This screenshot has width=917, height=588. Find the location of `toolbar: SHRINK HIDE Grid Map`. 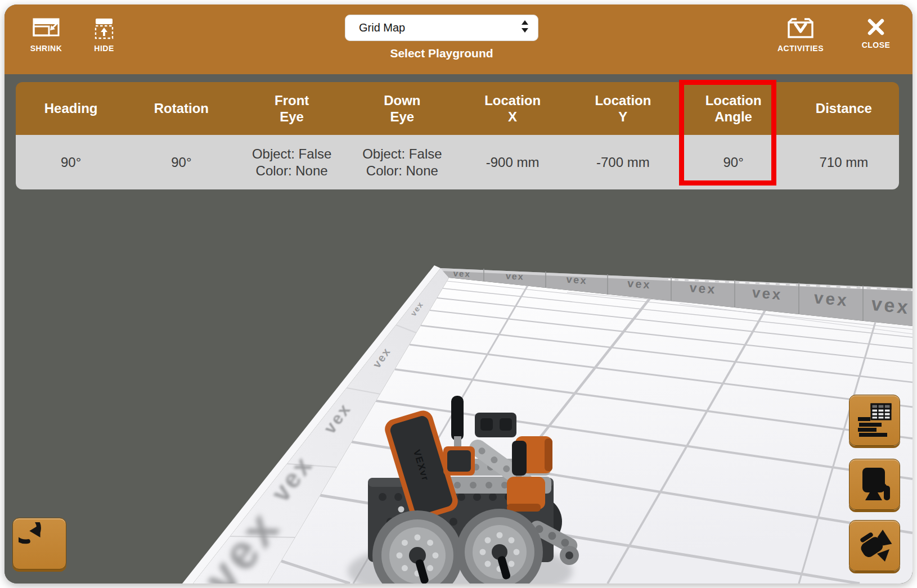

toolbar: SHRINK HIDE Grid Map is located at coordinates (458, 39).